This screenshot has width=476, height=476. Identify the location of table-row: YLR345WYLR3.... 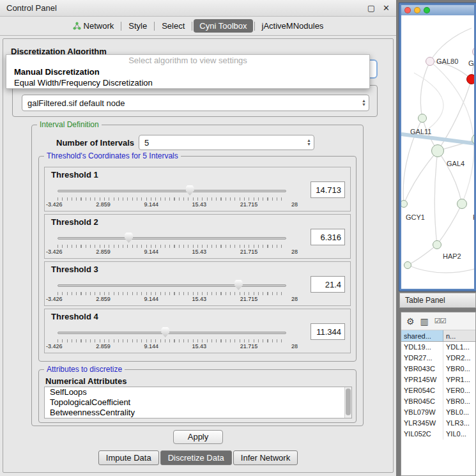
(438, 423).